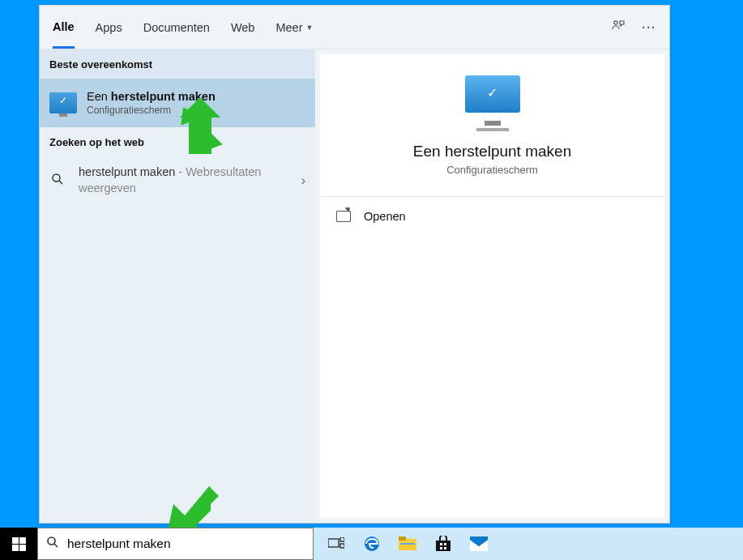  What do you see at coordinates (109, 28) in the screenshot?
I see `tab-apps: Apps` at bounding box center [109, 28].